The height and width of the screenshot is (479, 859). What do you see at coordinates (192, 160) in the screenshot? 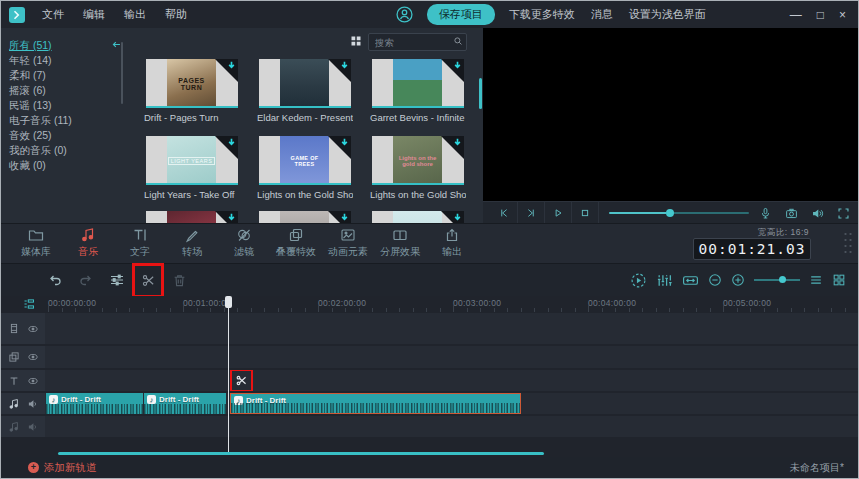
I see `music-item-thumbnail: LIGHT YEARS` at bounding box center [192, 160].